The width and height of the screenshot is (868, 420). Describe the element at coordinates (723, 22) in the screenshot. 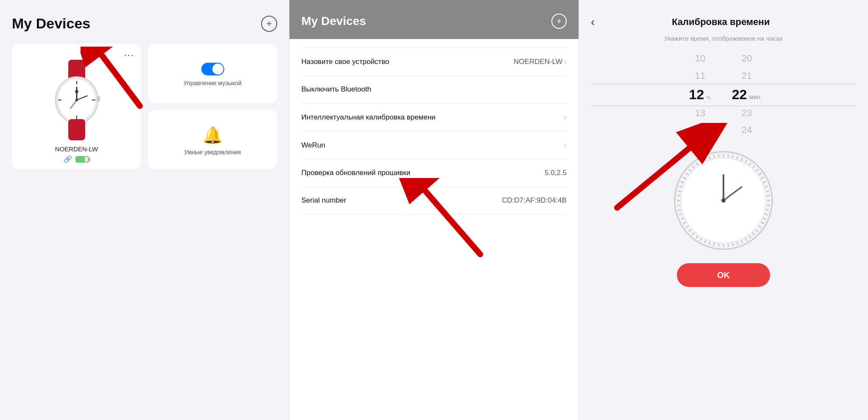

I see `back-row: ‹ Калибровка времени` at that location.